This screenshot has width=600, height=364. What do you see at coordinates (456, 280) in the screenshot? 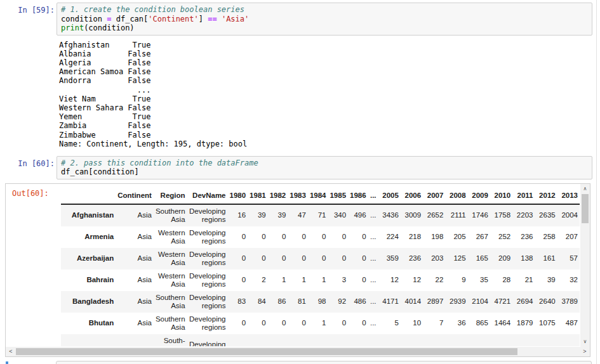
I see `df-cell: 9` at bounding box center [456, 280].